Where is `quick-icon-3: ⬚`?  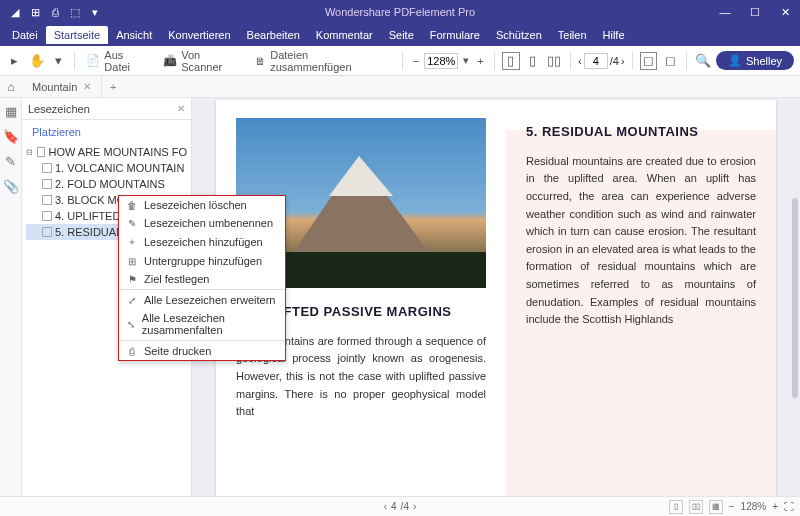 quick-icon-3: ⬚ is located at coordinates (75, 12).